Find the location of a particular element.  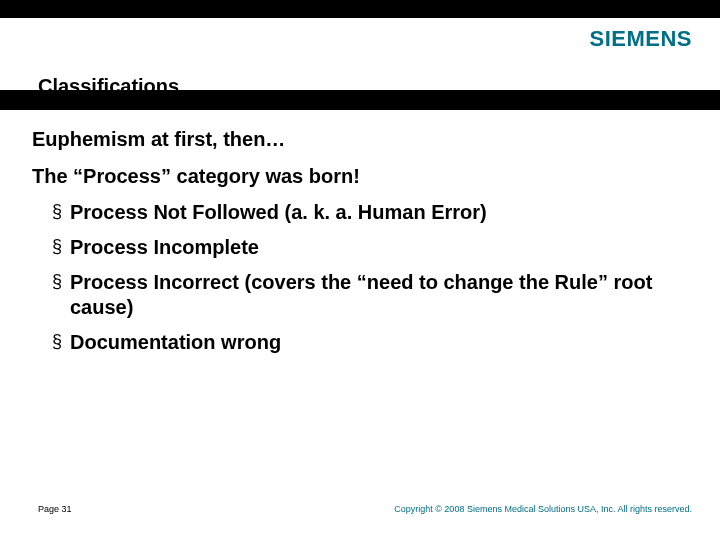

top-black-strip is located at coordinates (360, 9).